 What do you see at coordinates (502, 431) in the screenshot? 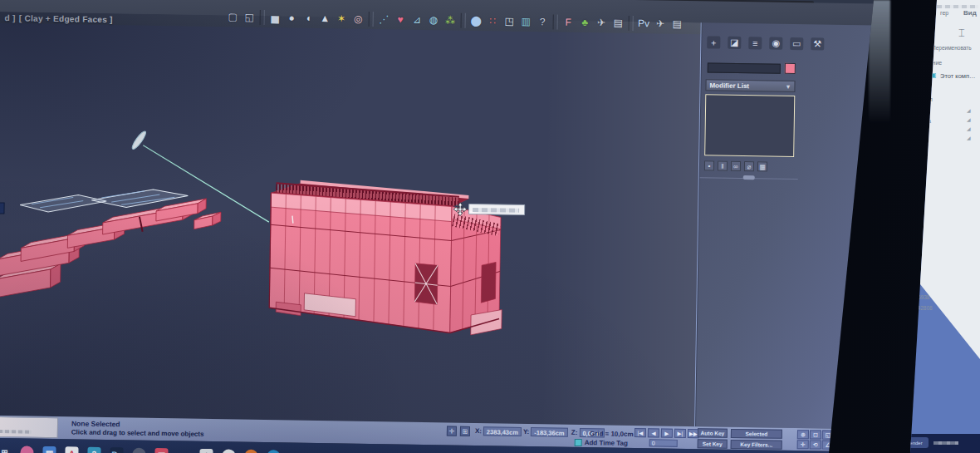
I see `x-value-field: 2383,43cm` at bounding box center [502, 431].